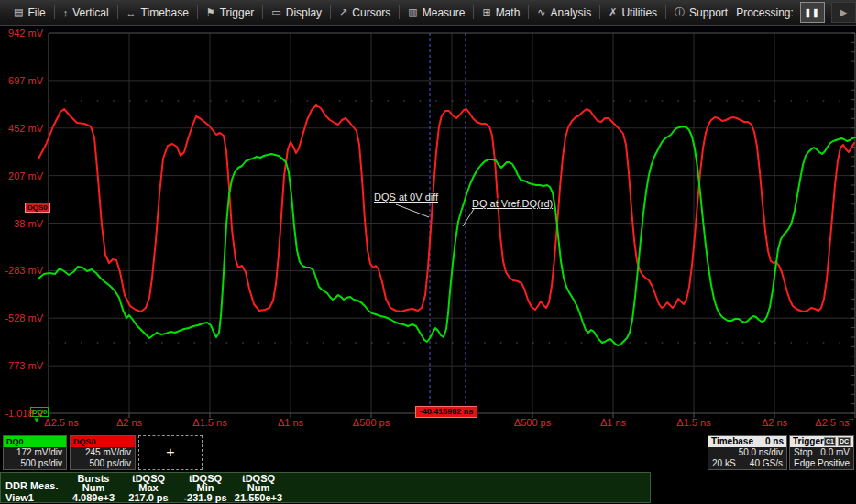 The height and width of the screenshot is (504, 856). Describe the element at coordinates (812, 13) in the screenshot. I see `processing-pause-button: ❚❚` at that location.